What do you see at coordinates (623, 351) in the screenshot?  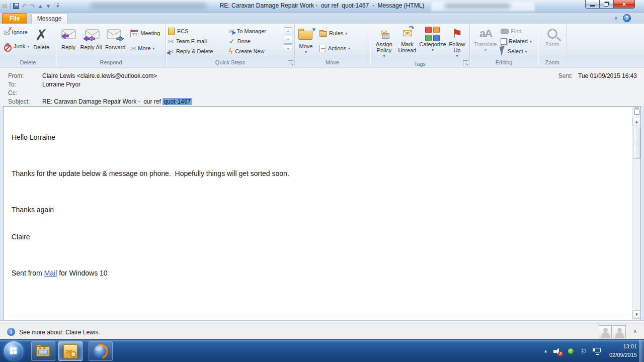 I see `taskbar-clock: 13:01 02/09/2015` at bounding box center [623, 351].